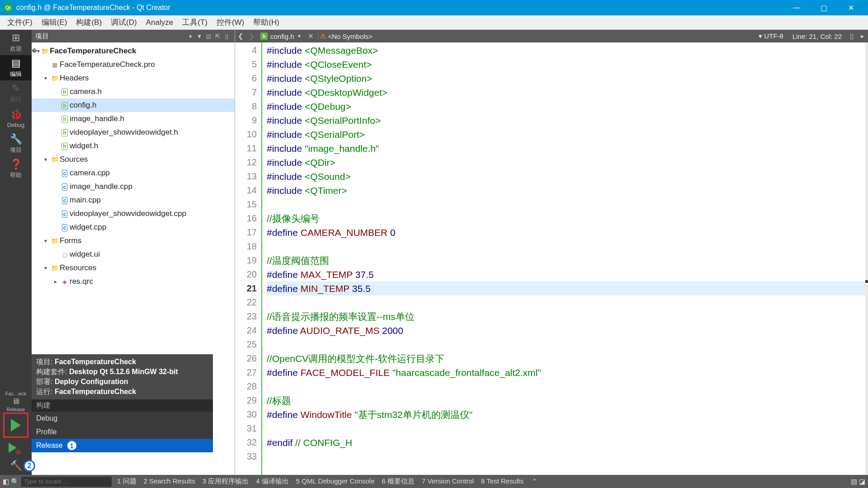 This screenshot has width=868, height=488. What do you see at coordinates (863, 36) in the screenshot?
I see `editor-menu-button: ▸` at bounding box center [863, 36].